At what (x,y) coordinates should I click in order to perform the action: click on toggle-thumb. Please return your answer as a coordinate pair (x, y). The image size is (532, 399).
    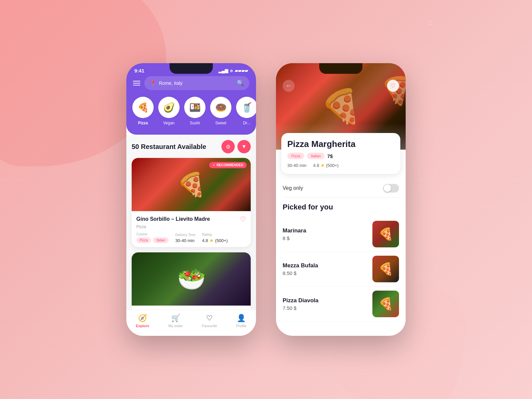
    Looking at the image, I should click on (387, 188).